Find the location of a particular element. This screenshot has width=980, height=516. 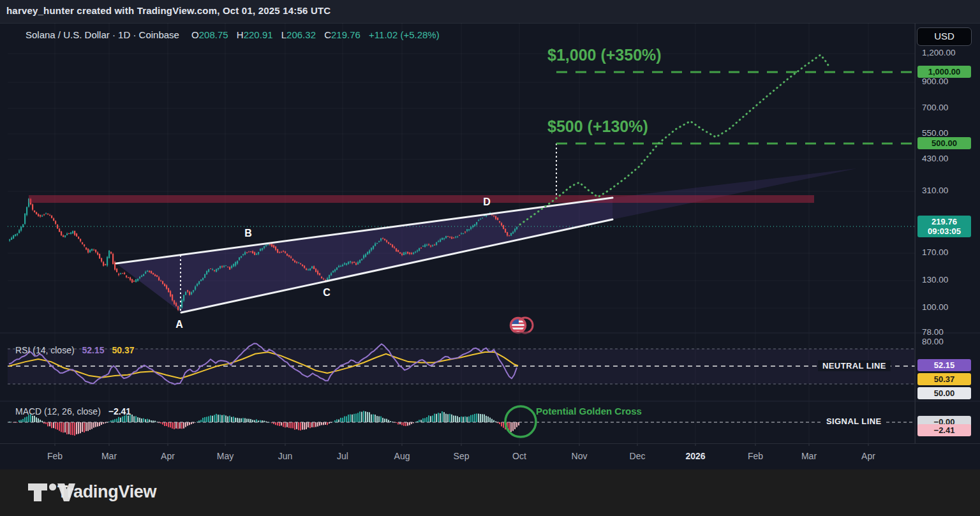

price-axis-label: 550.00 is located at coordinates (949, 133).